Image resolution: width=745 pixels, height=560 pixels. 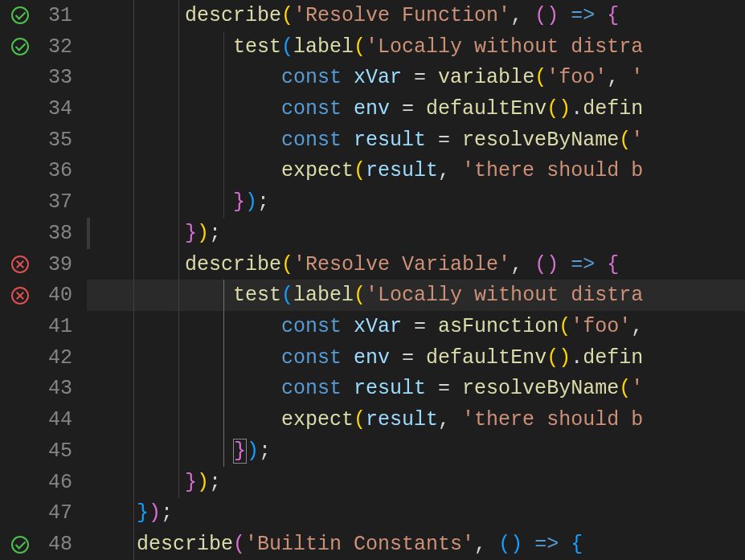 What do you see at coordinates (63, 296) in the screenshot?
I see `line-number: 40` at bounding box center [63, 296].